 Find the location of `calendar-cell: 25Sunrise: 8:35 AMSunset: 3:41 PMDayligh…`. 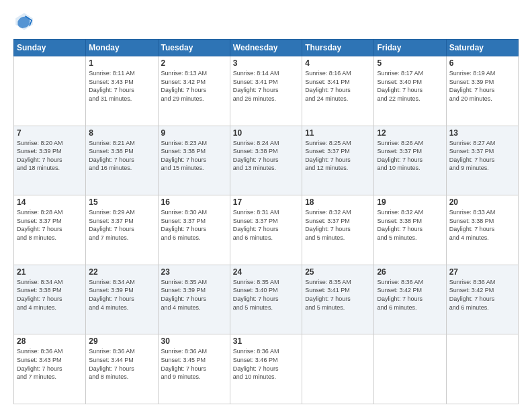

calendar-cell: 25Sunrise: 8:35 AMSunset: 3:41 PMDayligh… is located at coordinates (339, 300).